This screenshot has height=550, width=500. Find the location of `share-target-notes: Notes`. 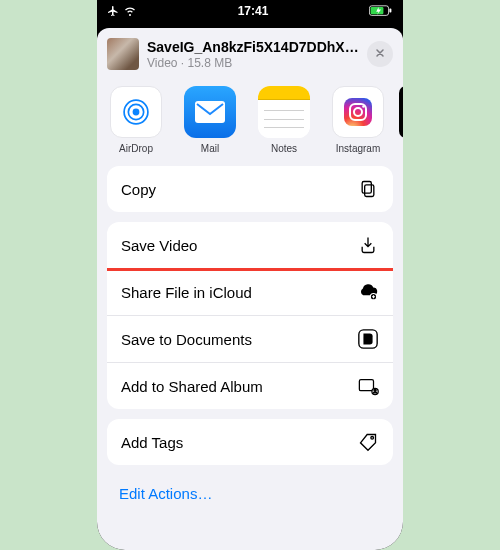

share-target-notes: Notes is located at coordinates (284, 120).